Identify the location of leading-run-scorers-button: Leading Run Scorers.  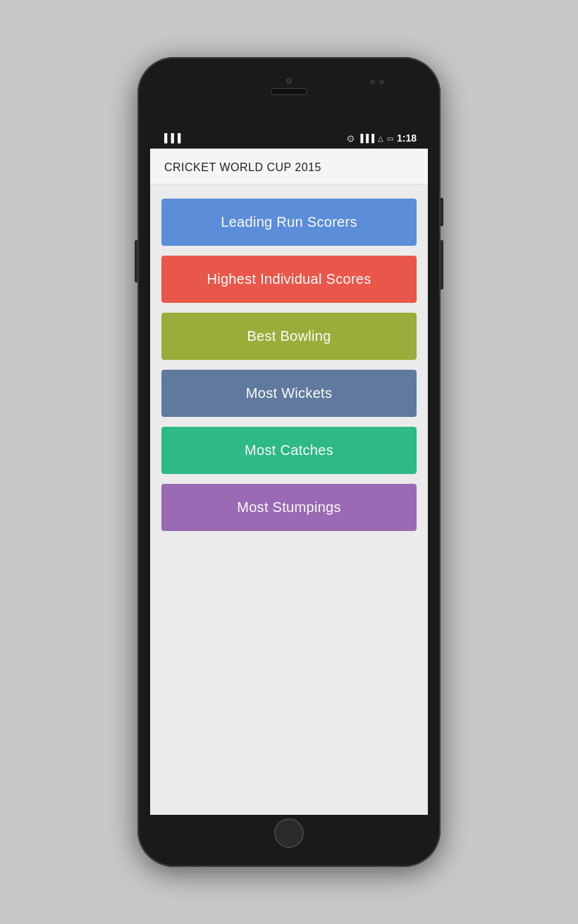
(289, 223).